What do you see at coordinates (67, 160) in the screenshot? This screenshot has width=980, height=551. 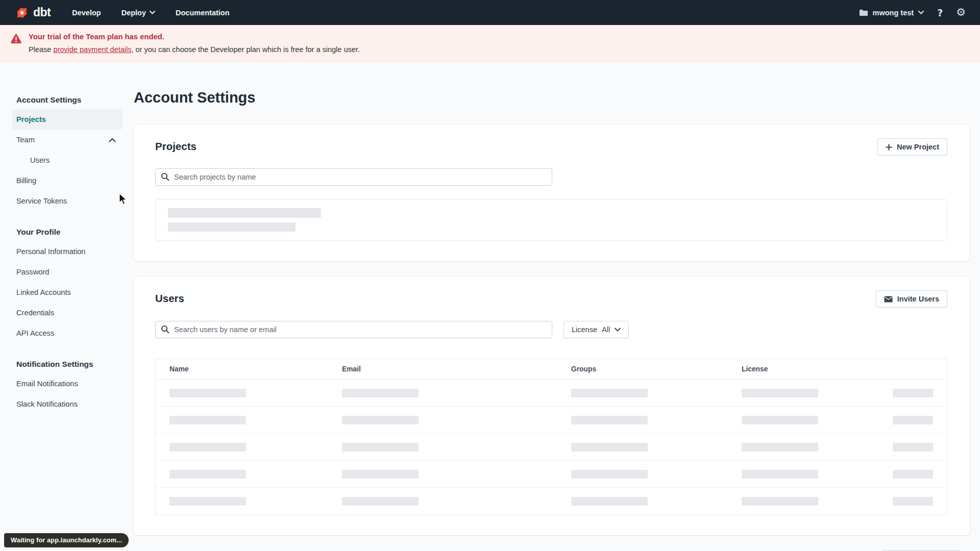 I see `sidebar-item-users: Users` at bounding box center [67, 160].